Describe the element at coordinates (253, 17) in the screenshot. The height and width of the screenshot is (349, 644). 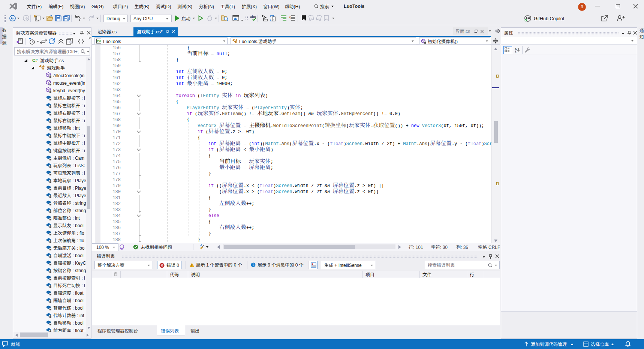
I see `svg-text: abc` at that location.